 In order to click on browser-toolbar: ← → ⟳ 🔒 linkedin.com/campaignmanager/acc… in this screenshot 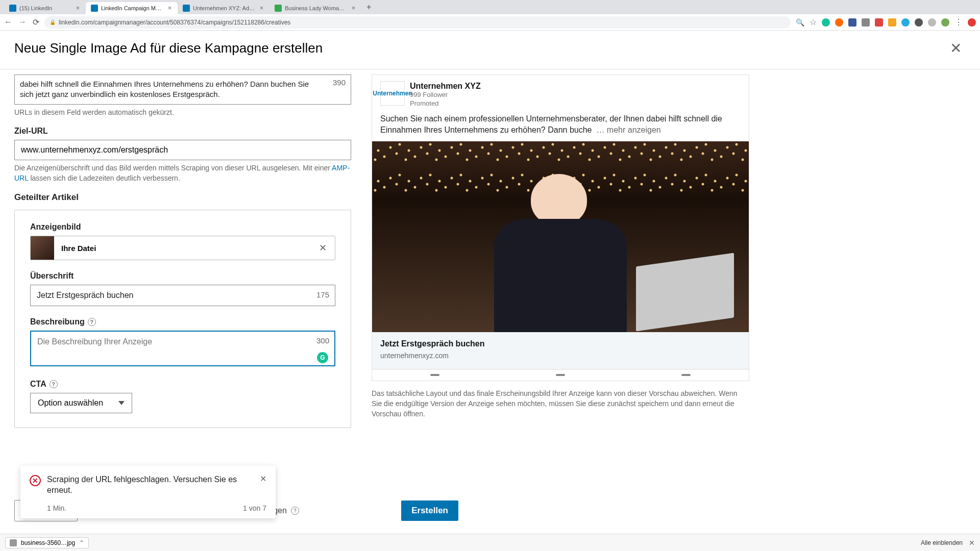, I will do `click(490, 22)`.